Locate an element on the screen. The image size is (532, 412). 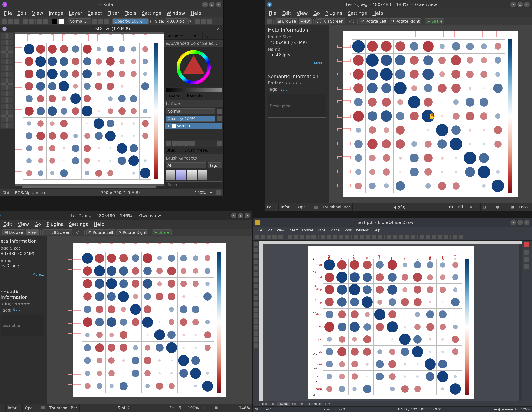
similar-select-tool is located at coordinates (10, 106).